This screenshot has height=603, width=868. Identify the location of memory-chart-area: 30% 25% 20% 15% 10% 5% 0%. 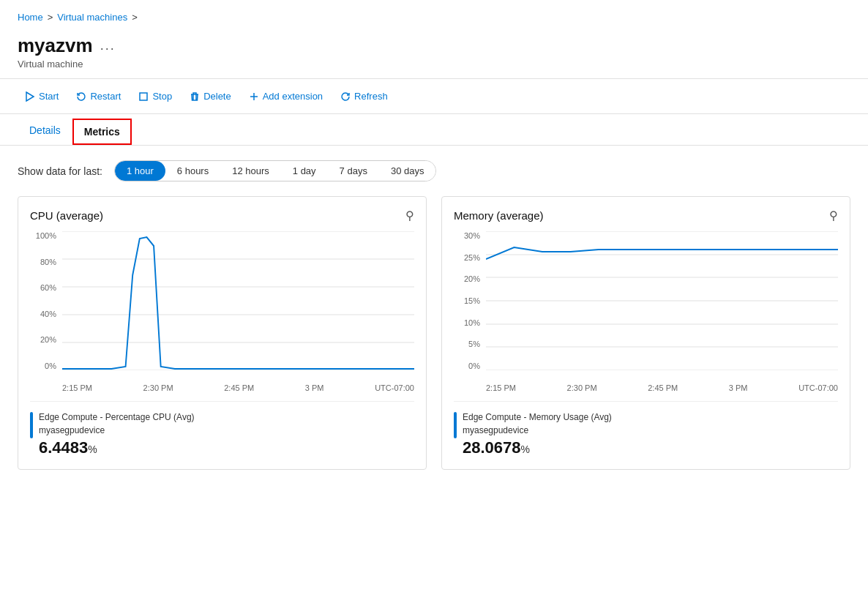
(646, 312).